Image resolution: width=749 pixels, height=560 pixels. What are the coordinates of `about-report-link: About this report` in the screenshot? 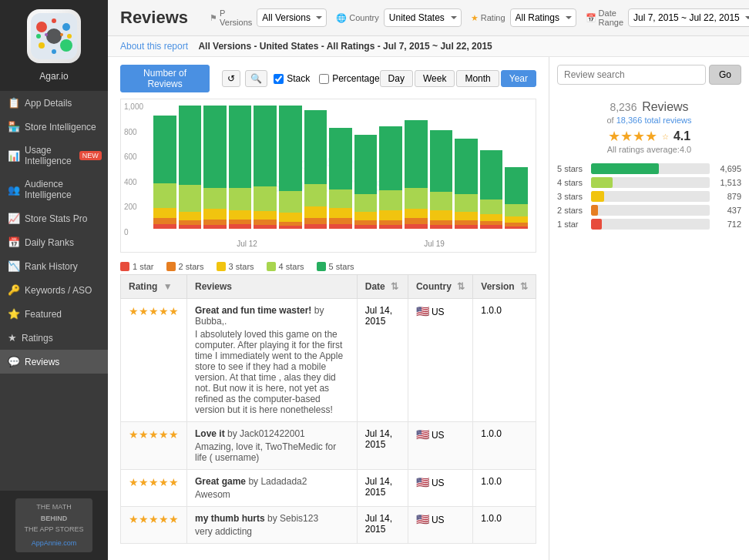 It's located at (154, 46).